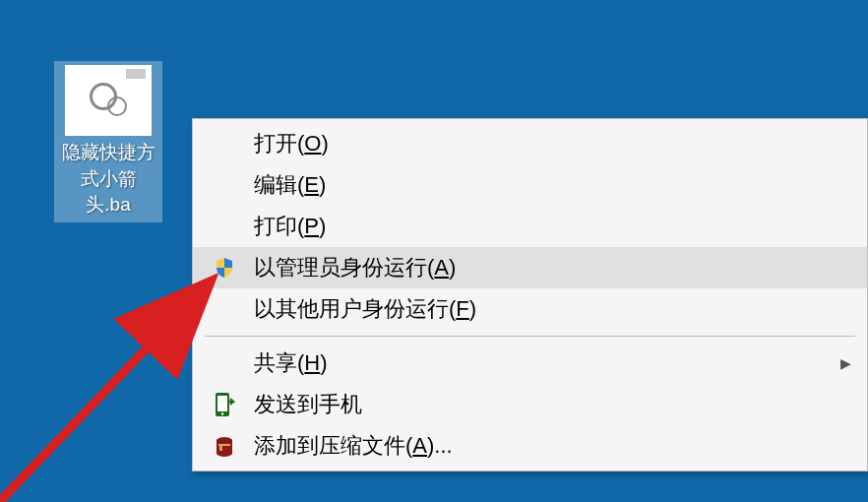 The image size is (868, 502). Describe the element at coordinates (529, 268) in the screenshot. I see `menu-item-run-as-admin: 以管理员身份运行(A)` at that location.